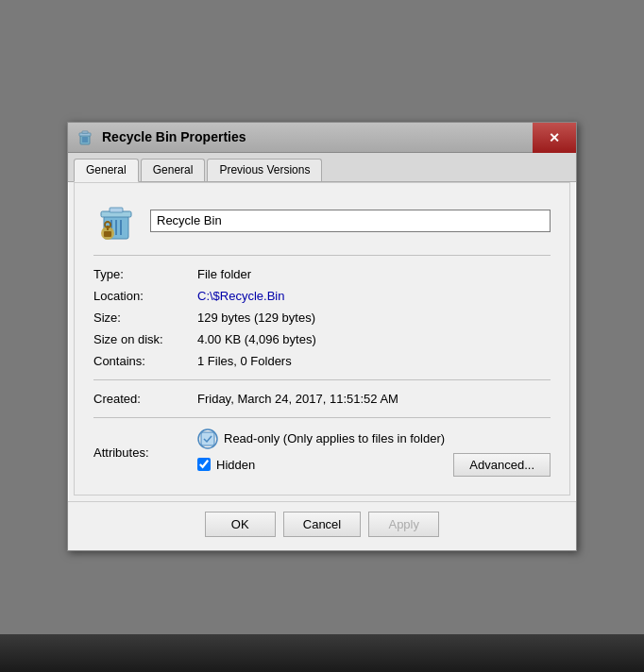 The width and height of the screenshot is (644, 672). Describe the element at coordinates (374, 361) in the screenshot. I see `prop-value: 1 Files, 0 Folders` at that location.